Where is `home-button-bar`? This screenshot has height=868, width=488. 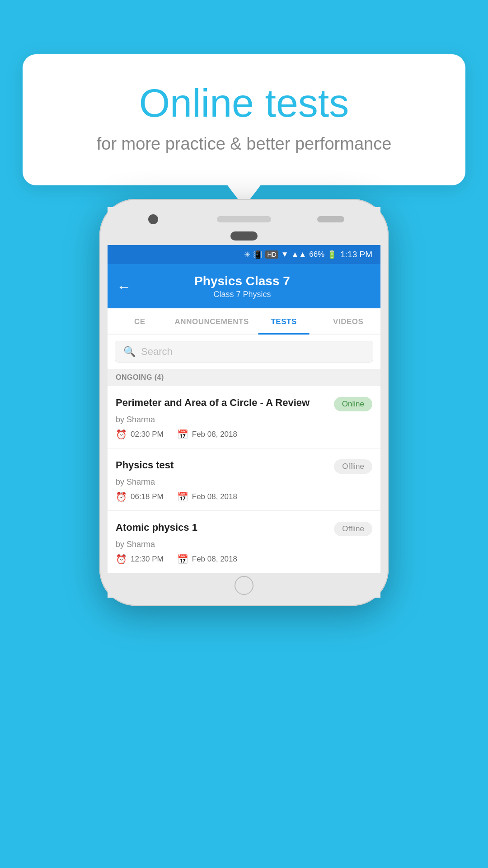 home-button-bar is located at coordinates (331, 219).